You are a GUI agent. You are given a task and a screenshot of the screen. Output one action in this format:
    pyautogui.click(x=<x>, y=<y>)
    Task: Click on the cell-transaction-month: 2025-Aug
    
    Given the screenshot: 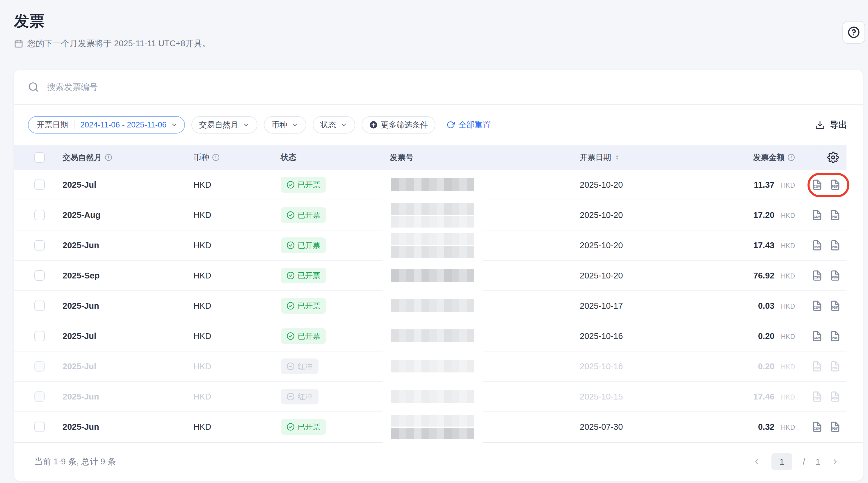 What is the action you would take?
    pyautogui.click(x=82, y=215)
    